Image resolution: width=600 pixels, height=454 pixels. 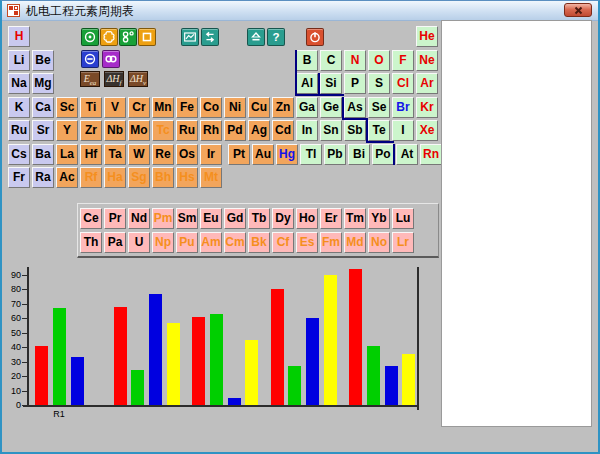 What do you see at coordinates (331, 84) in the screenshot?
I see `element-cell-si-r2: Si` at bounding box center [331, 84].